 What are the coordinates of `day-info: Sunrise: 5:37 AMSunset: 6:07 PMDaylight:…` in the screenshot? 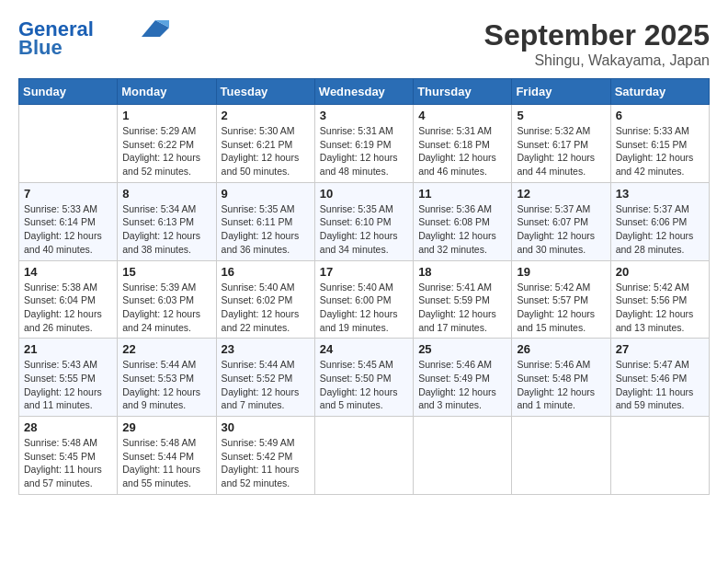 It's located at (561, 230).